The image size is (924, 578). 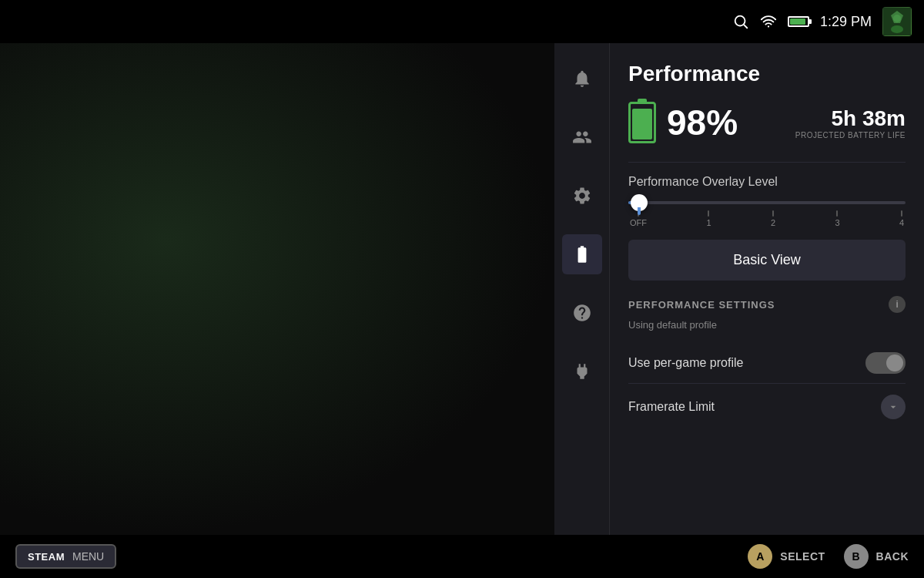 What do you see at coordinates (767, 203) in the screenshot?
I see `slider-track` at bounding box center [767, 203].